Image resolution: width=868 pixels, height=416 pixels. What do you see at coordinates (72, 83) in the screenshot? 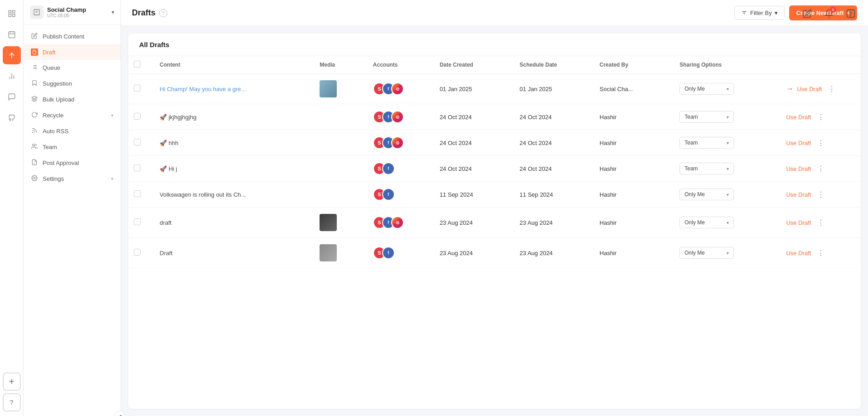
I see `sidebar-item-suggestion: Suggestion` at bounding box center [72, 83].